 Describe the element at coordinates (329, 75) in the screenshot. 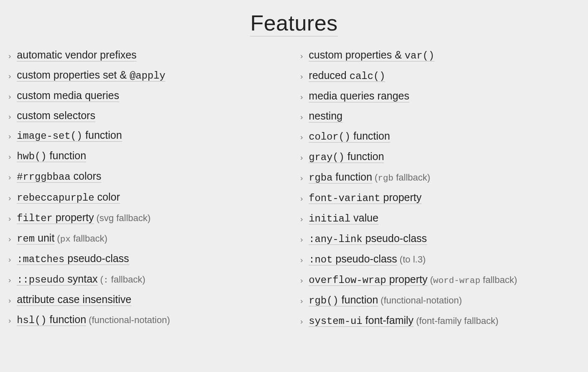

I see `text: reduced` at that location.